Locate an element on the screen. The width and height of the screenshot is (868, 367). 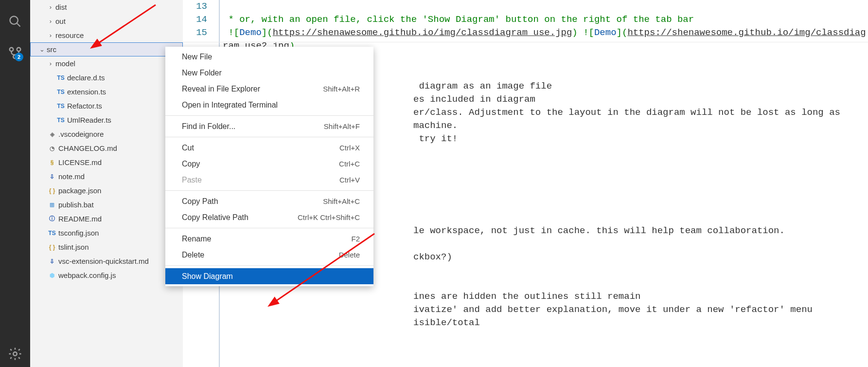
menu-shortcut: Ctrl+V is located at coordinates (350, 180).